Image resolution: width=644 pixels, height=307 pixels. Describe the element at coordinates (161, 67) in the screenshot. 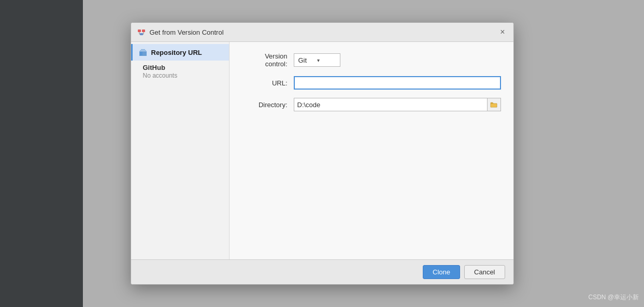

I see `github-name: GitHub` at that location.